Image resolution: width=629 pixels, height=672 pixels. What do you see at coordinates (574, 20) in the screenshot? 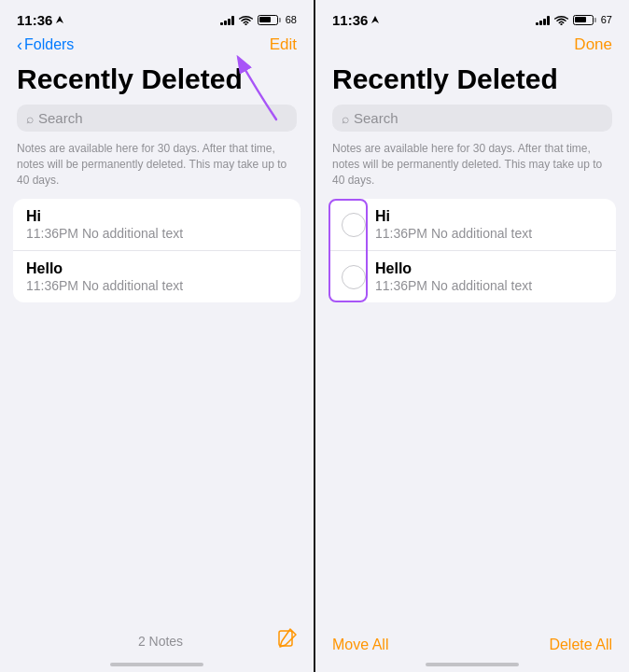
I see `status-icons-right: 67` at bounding box center [574, 20].